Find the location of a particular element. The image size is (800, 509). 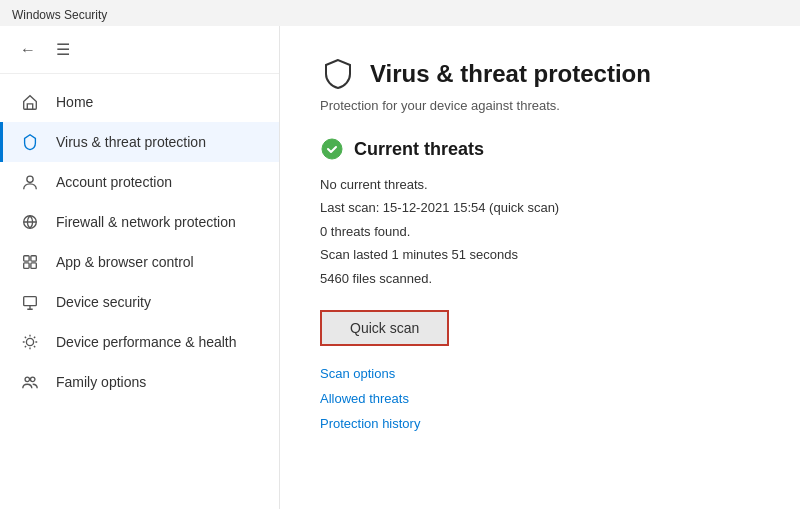

quick-scan-button: Quick scan is located at coordinates (384, 328).